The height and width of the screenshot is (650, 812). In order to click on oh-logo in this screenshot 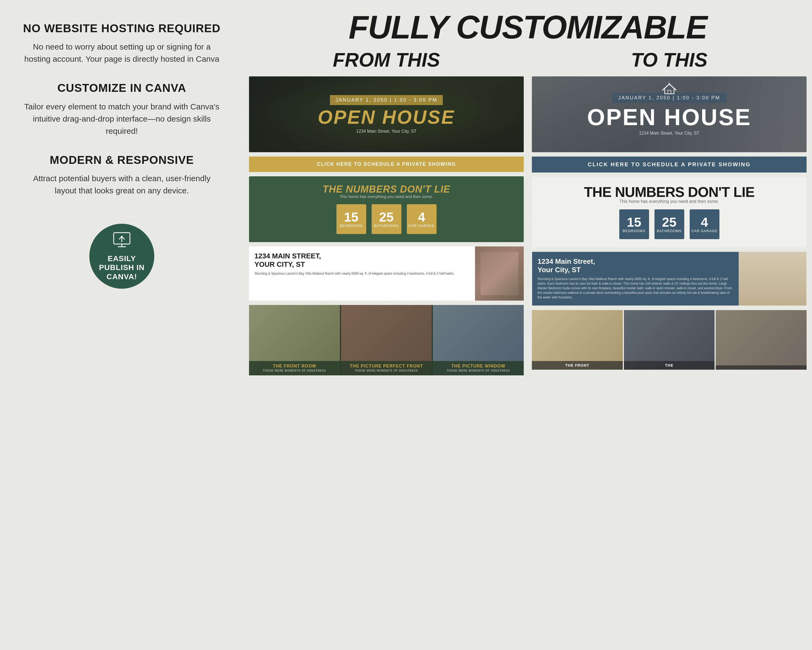, I will do `click(670, 89)`.